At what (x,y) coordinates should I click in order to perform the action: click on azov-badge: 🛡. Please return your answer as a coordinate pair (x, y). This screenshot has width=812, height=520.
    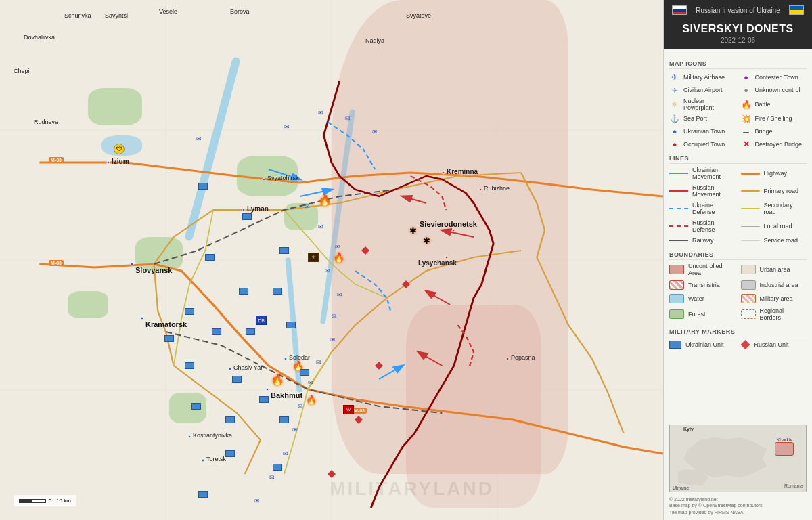
    Looking at the image, I should click on (119, 149).